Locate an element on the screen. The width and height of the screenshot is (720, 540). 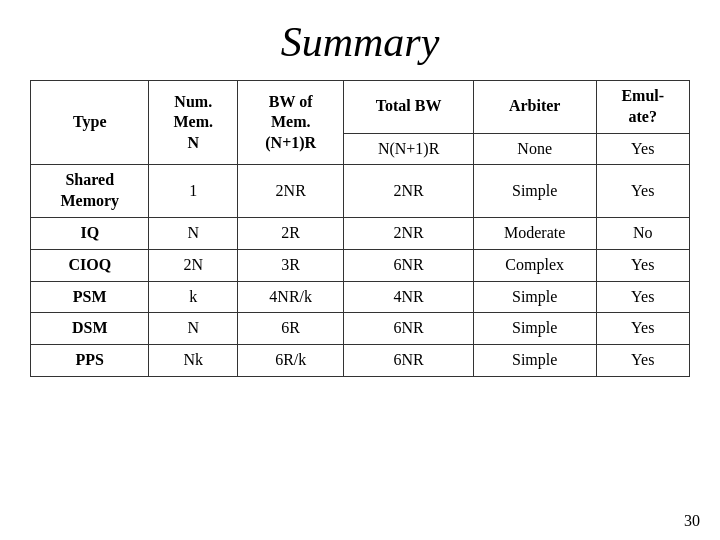
iq-emulate: No is located at coordinates (643, 233).